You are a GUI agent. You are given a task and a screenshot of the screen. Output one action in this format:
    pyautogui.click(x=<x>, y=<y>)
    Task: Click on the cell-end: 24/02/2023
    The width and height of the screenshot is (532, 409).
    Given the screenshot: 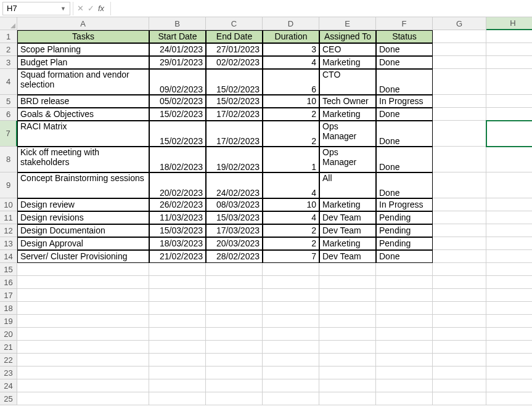 What is the action you would take?
    pyautogui.click(x=234, y=185)
    